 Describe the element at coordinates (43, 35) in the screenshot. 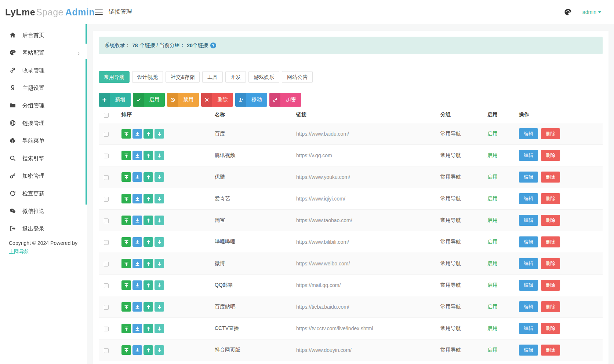

I see `sidebar-item-home: 后台首页` at that location.